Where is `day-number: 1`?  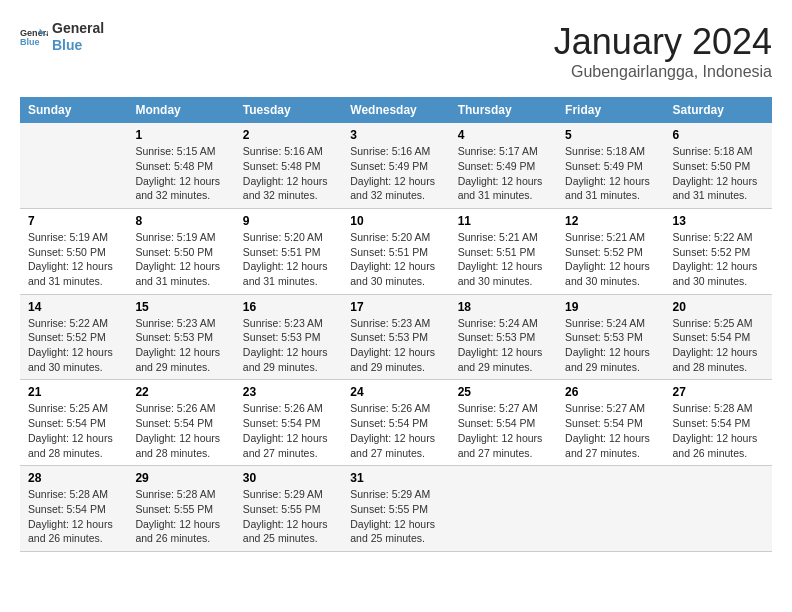
day-number: 1 is located at coordinates (180, 135).